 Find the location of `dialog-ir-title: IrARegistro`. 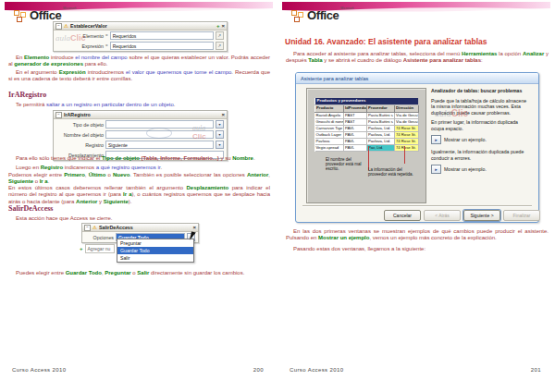

dialog-ir-title: IrARegistro is located at coordinates (78, 115).